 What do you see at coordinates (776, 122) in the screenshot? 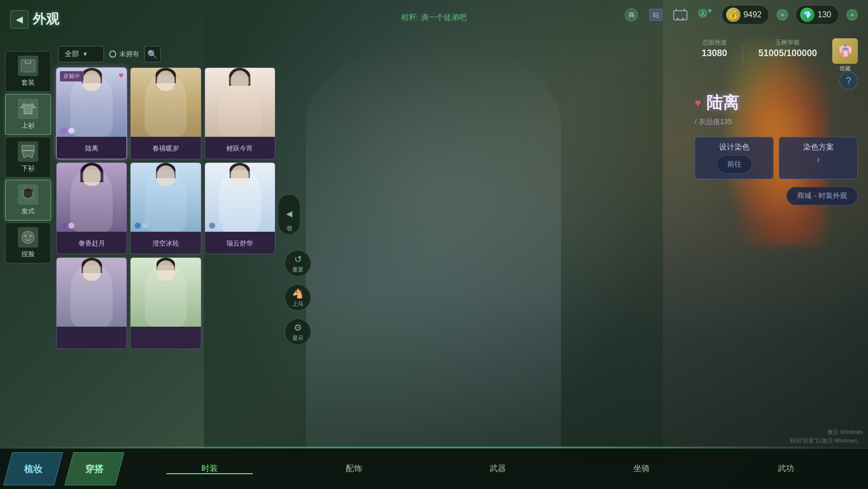
I see `outfit-sub-info: / 衣品值135` at bounding box center [776, 122].